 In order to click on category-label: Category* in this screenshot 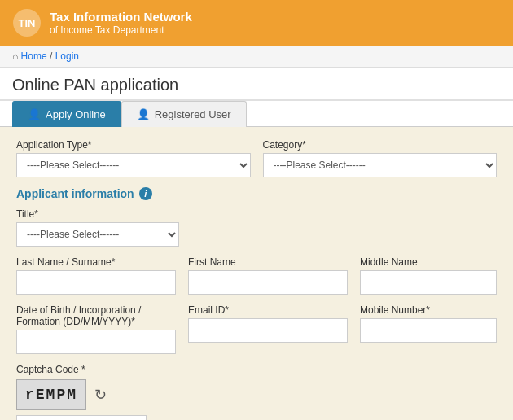, I will do `click(380, 145)`.